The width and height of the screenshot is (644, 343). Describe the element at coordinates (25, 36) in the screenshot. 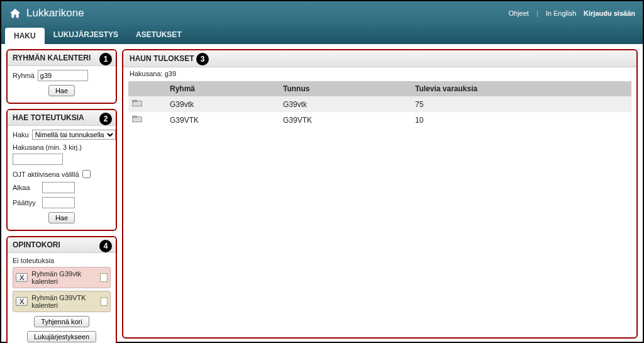

I see `tab-haku: HAKU` at that location.